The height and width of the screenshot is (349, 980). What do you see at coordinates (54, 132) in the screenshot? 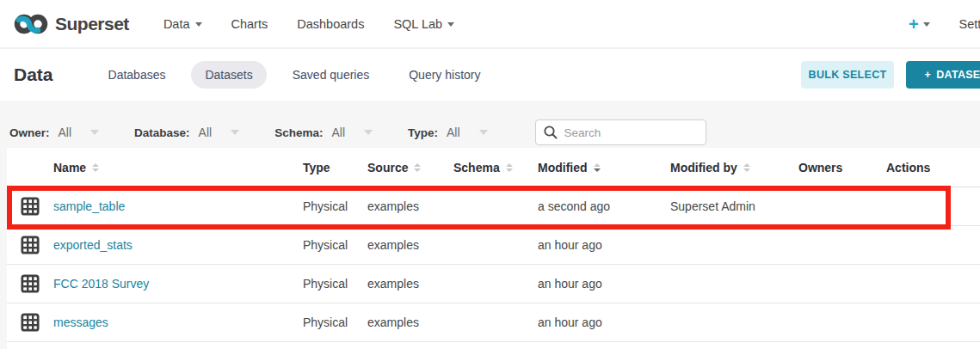
I see `filter-owner: Owner: All` at bounding box center [54, 132].